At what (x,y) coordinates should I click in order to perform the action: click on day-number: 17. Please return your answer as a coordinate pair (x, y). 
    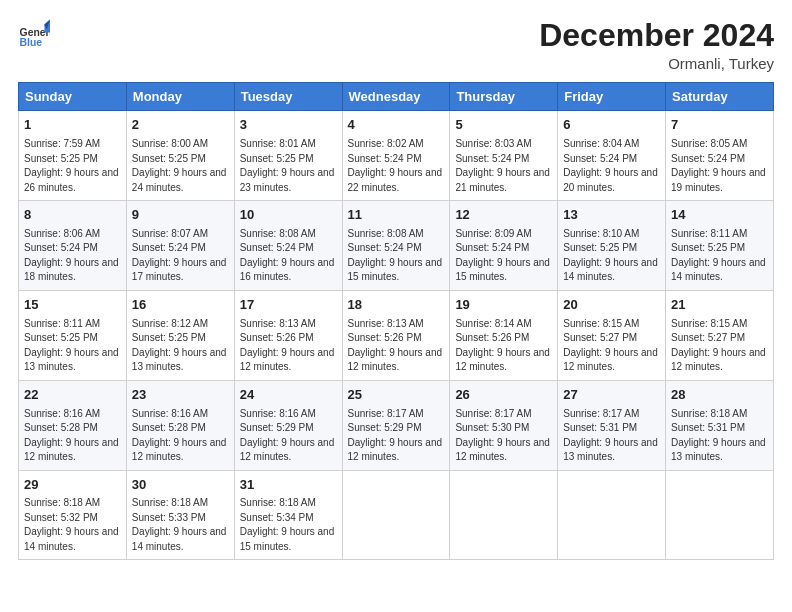
    Looking at the image, I should click on (288, 306).